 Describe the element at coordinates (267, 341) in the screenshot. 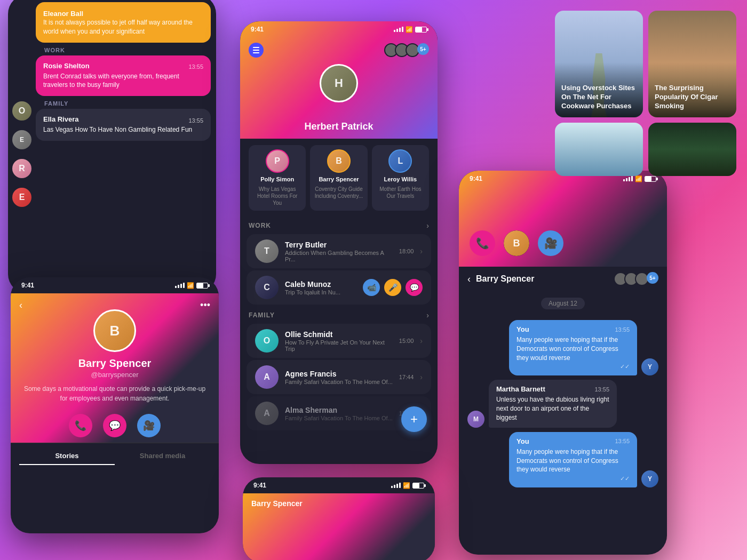

I see `contact-avatar: O` at that location.